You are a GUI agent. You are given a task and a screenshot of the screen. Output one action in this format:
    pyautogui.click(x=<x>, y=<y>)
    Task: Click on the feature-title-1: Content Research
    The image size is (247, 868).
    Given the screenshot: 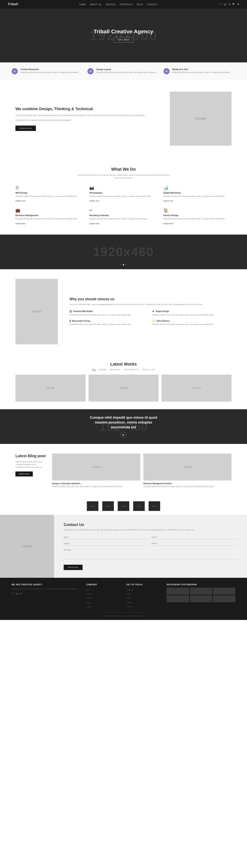 What is the action you would take?
    pyautogui.click(x=50, y=69)
    